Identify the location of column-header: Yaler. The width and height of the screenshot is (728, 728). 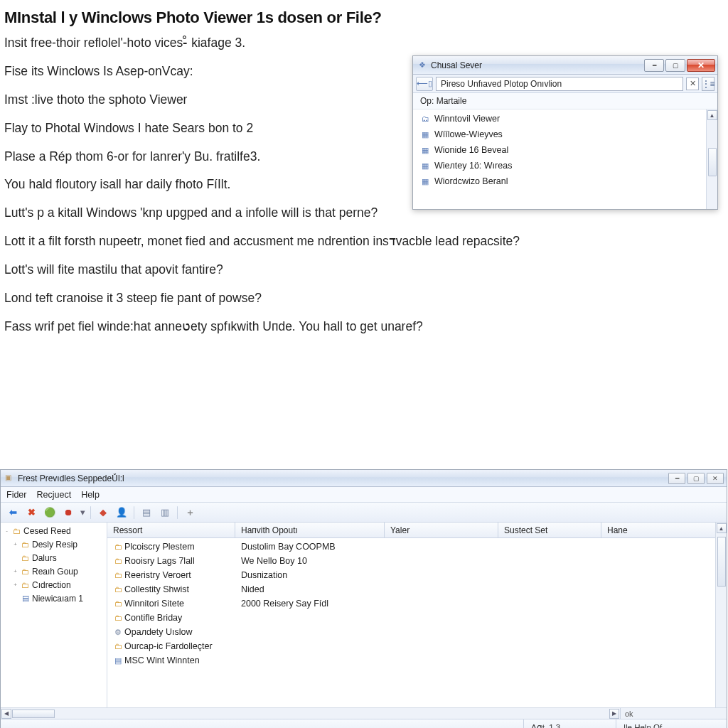
(441, 530).